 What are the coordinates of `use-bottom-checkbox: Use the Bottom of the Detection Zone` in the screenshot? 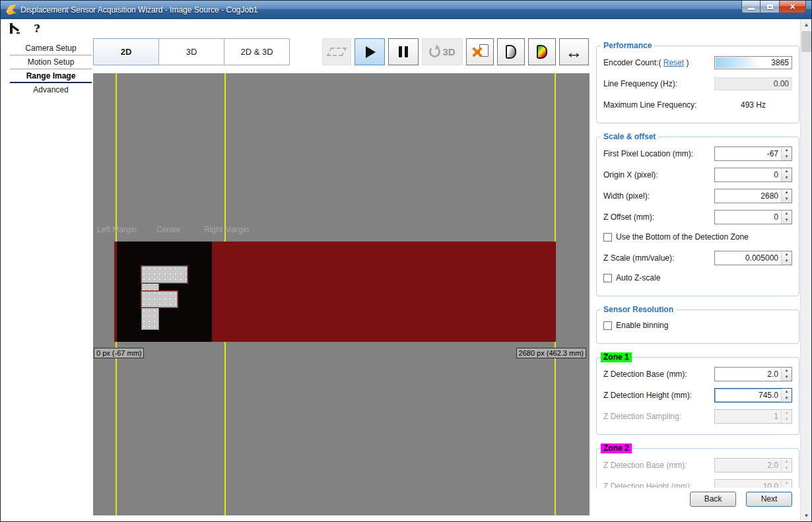 It's located at (698, 237).